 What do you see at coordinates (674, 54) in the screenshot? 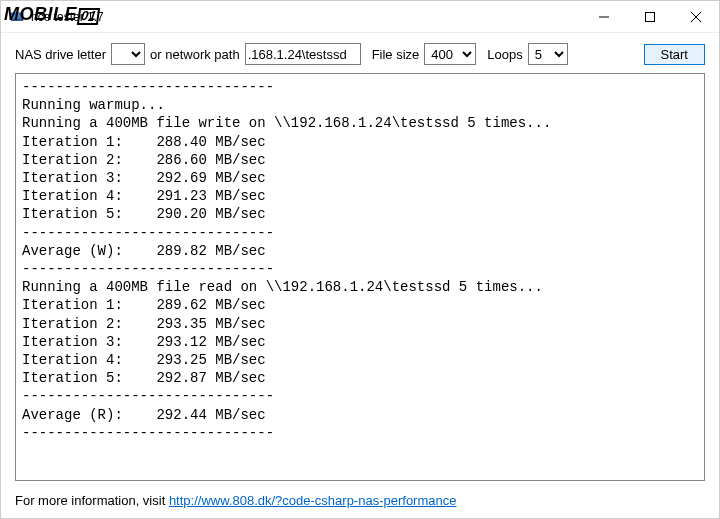
I see `start-button: Start` at bounding box center [674, 54].